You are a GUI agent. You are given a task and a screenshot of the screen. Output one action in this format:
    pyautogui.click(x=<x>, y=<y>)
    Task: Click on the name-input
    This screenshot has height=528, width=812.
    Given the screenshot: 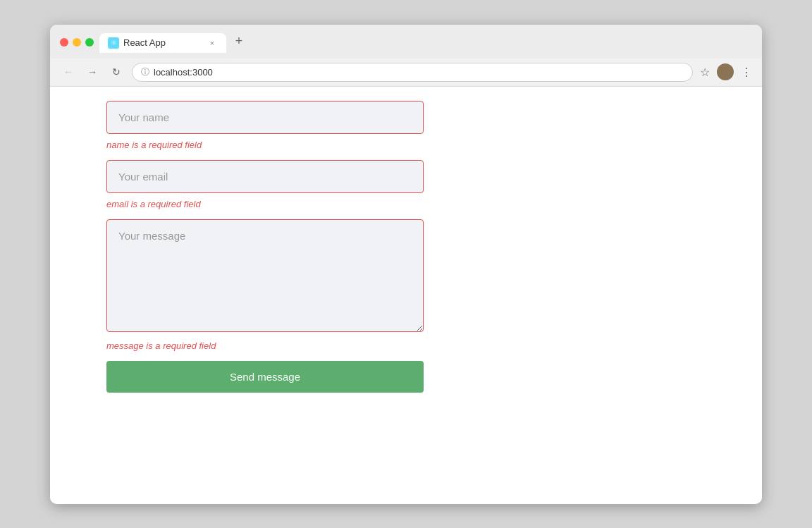 What is the action you would take?
    pyautogui.click(x=265, y=117)
    